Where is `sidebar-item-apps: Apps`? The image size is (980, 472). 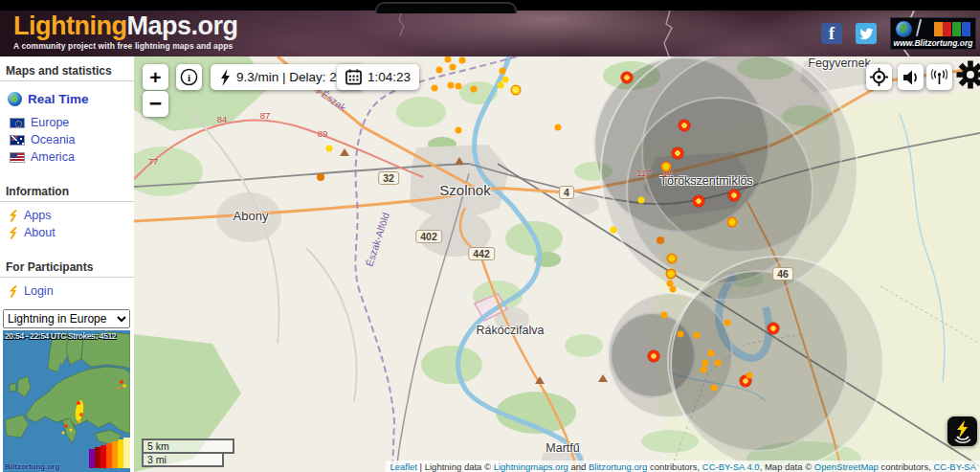
sidebar-item-apps: Apps is located at coordinates (67, 215).